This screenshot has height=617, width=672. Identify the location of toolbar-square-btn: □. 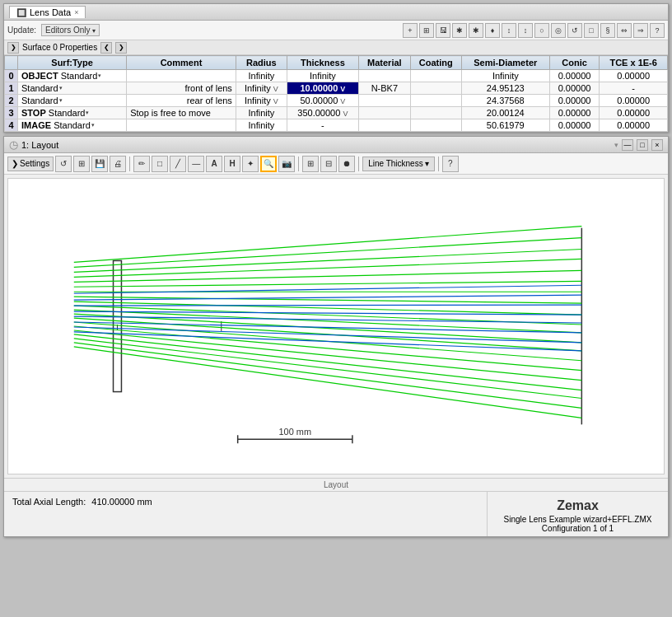
(591, 30).